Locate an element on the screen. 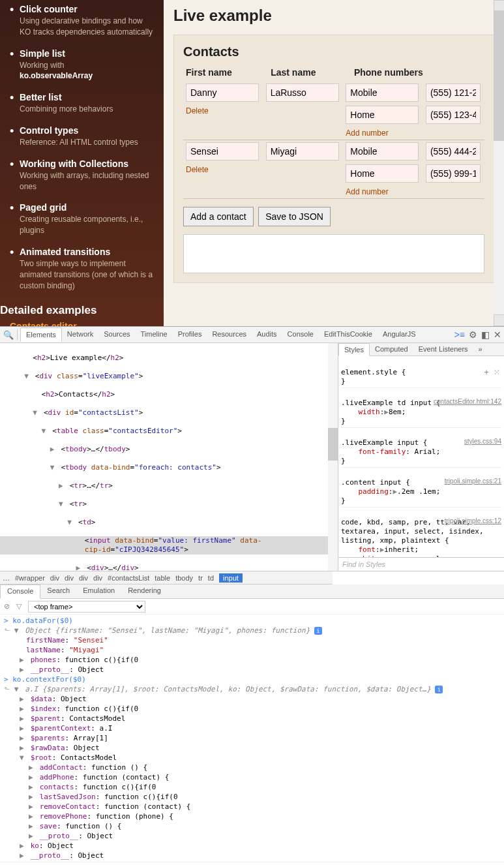  rule-selector: .liveExample td input { is located at coordinates (391, 403).